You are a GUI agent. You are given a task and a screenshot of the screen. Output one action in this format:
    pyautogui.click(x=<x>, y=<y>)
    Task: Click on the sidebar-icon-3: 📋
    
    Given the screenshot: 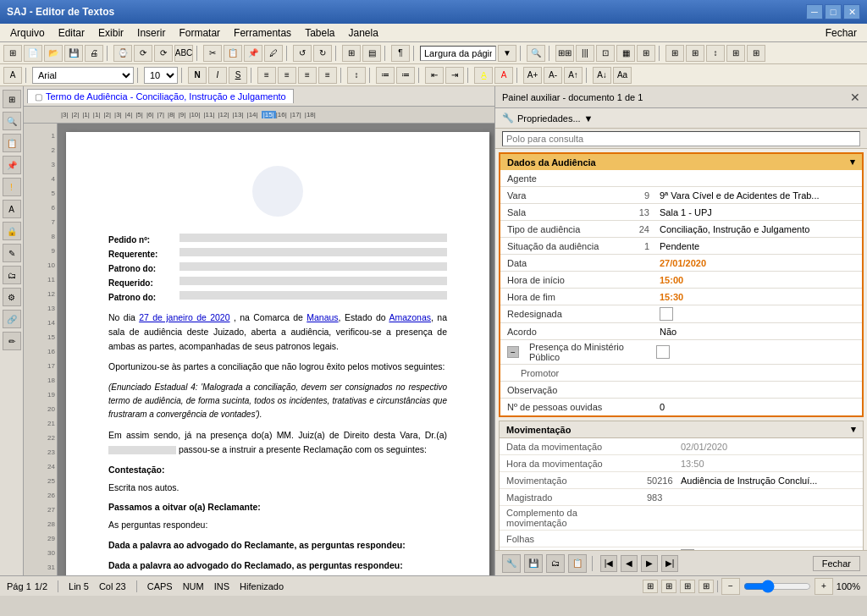 What is the action you would take?
    pyautogui.click(x=12, y=143)
    